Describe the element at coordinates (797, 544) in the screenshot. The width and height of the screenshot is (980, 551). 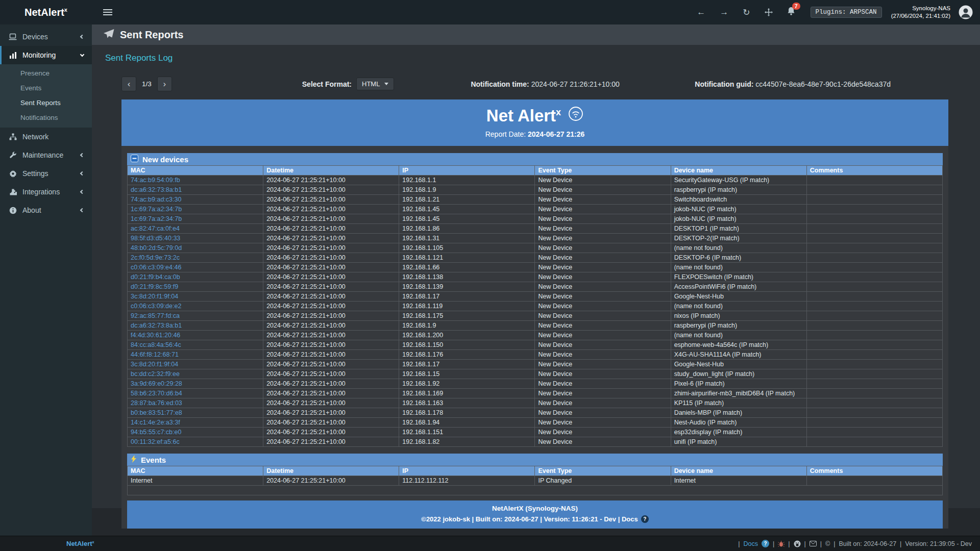
I see `github-icon` at that location.